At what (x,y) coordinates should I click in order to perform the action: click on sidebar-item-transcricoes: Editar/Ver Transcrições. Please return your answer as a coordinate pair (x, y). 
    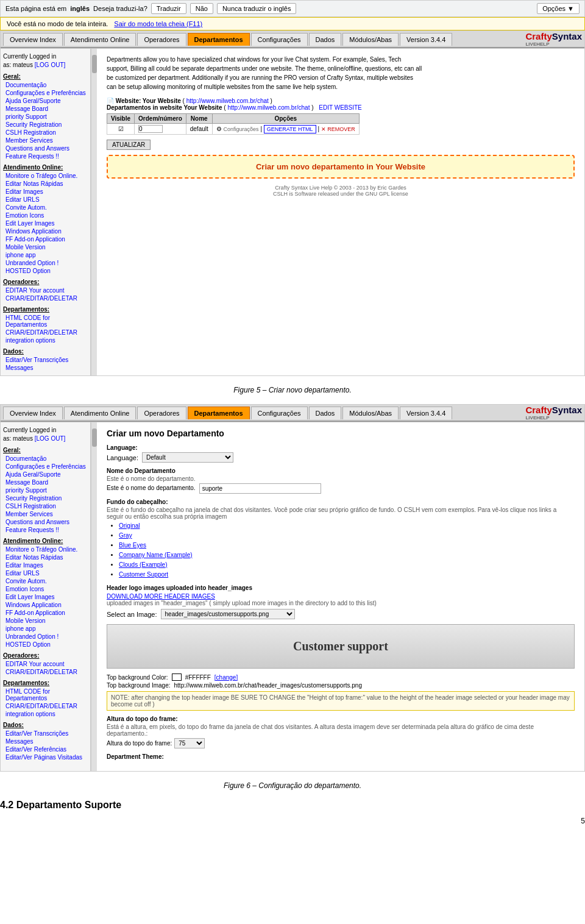
    Looking at the image, I should click on (45, 360).